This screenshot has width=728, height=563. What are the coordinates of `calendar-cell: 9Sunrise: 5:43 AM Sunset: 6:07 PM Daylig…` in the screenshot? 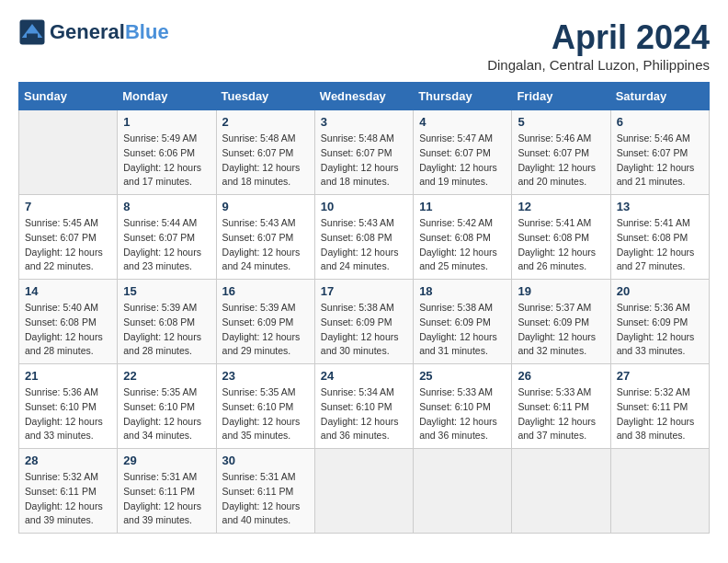 It's located at (265, 237).